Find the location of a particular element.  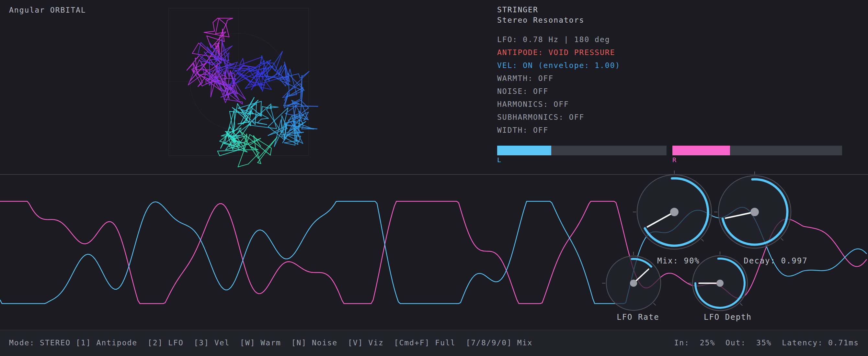

subharmonics-status-line: SUBHARMONICS: OFF is located at coordinates (540, 117).